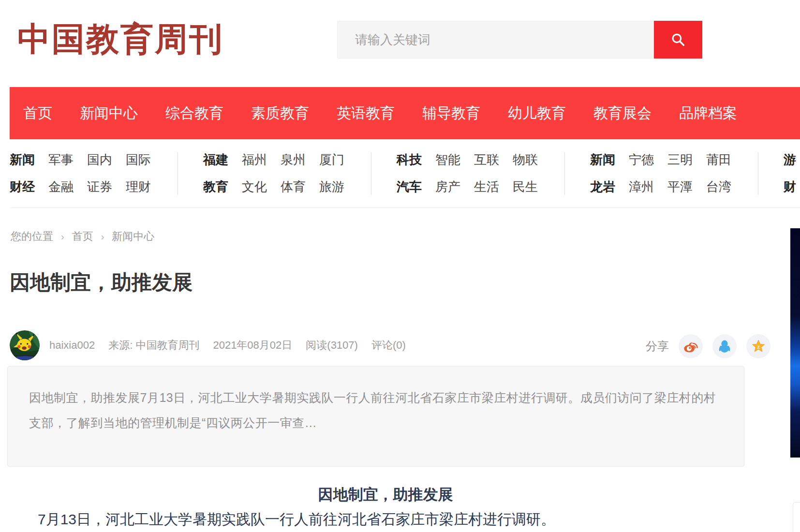 This screenshot has height=532, width=800. What do you see at coordinates (409, 160) in the screenshot?
I see `subnav-category: 科技` at bounding box center [409, 160].